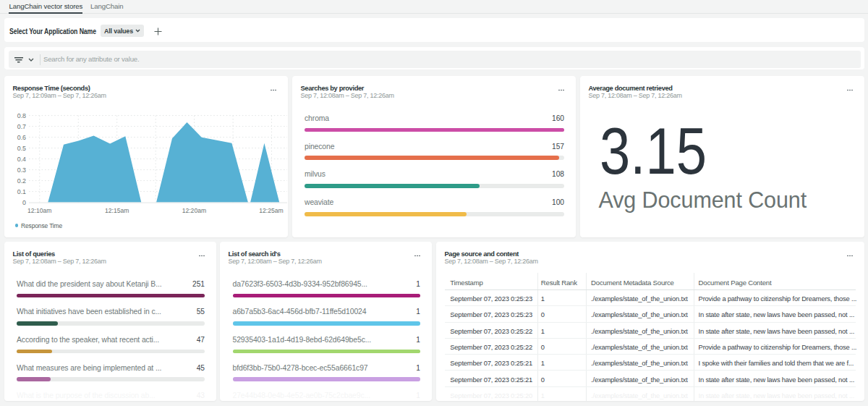 Image resolution: width=868 pixels, height=406 pixels. What do you see at coordinates (271, 211) in the screenshot?
I see `svg-text: 12:25am` at bounding box center [271, 211].